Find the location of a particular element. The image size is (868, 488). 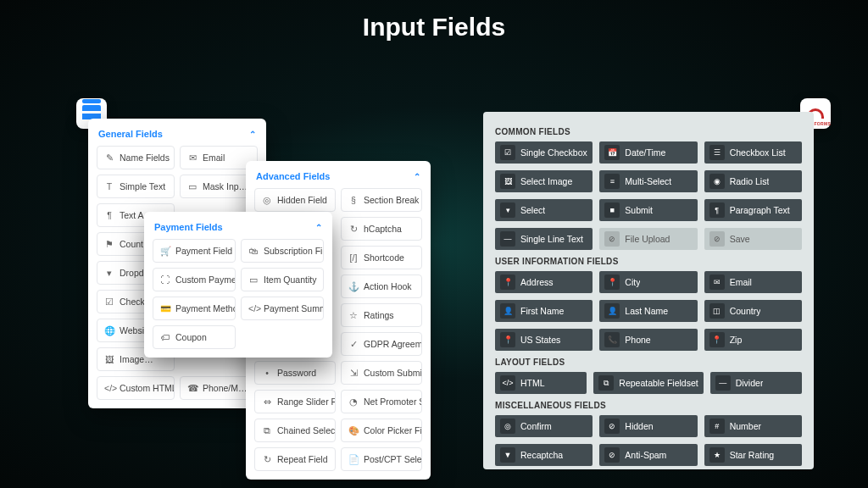

field-icon: ◫ is located at coordinates (717, 311).